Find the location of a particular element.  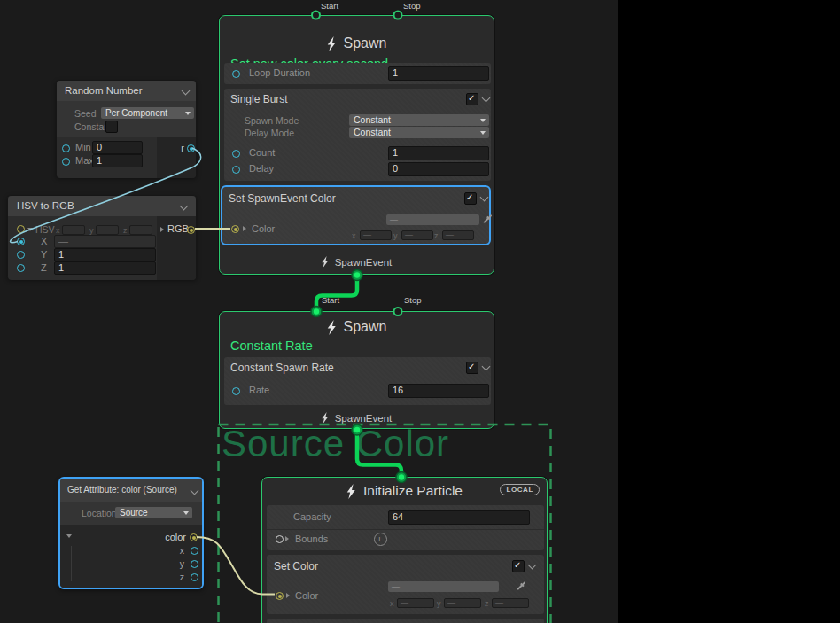

next-block-partial is located at coordinates (406, 620).